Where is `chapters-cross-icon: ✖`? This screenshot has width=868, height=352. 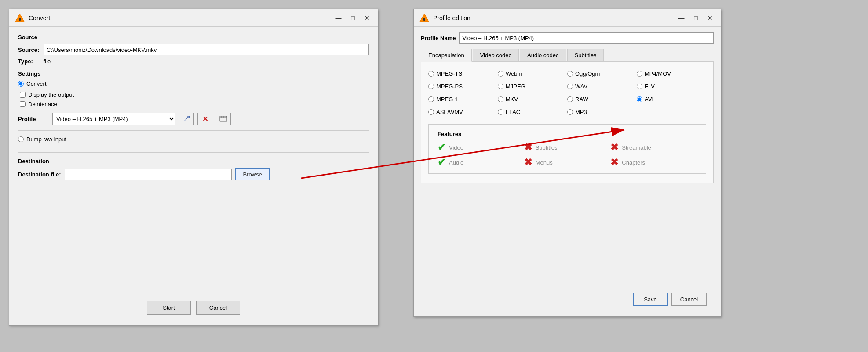 chapters-cross-icon: ✖ is located at coordinates (614, 162).